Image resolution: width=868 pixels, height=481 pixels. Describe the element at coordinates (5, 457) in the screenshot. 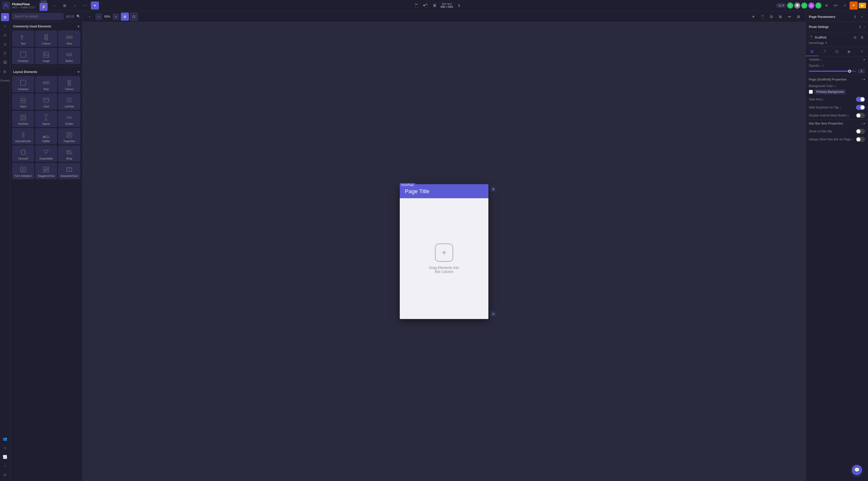

I see `sidebar-icon-analytics: 📈` at that location.